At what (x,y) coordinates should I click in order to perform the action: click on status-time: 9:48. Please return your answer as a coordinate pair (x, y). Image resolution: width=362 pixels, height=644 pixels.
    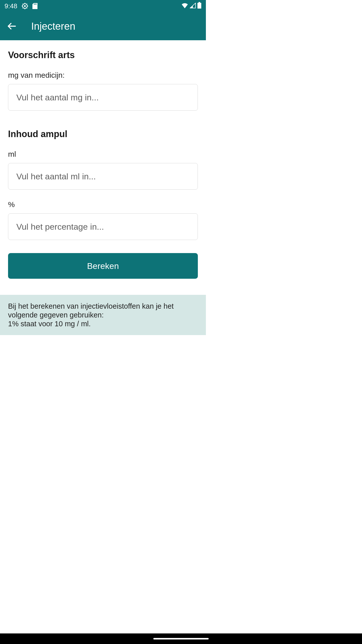
    Looking at the image, I should click on (11, 6).